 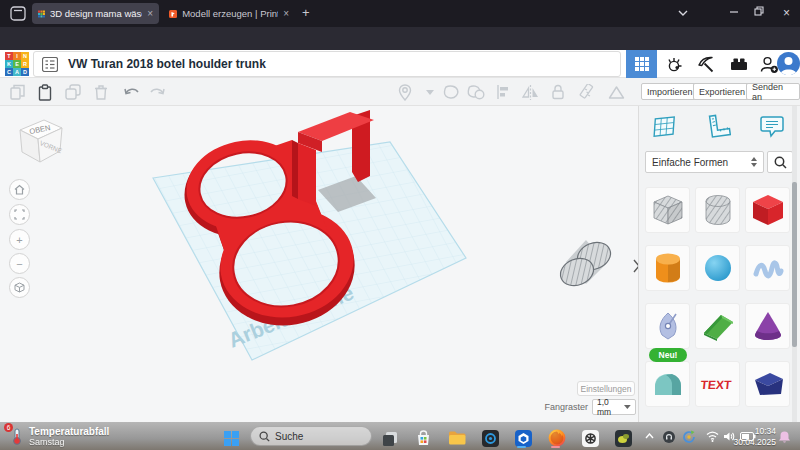 I want to click on workplane-pin-icon, so click(x=405, y=92).